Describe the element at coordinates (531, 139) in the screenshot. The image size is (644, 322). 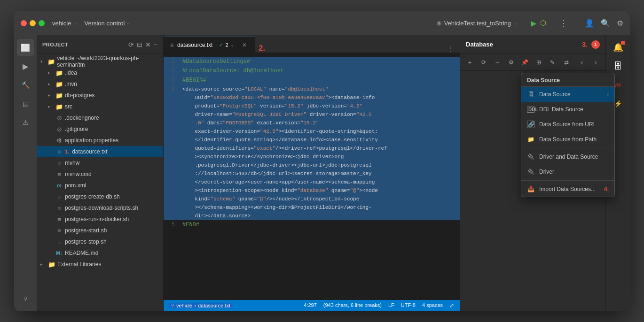
I see `path-menu-icon: 📁` at that location.